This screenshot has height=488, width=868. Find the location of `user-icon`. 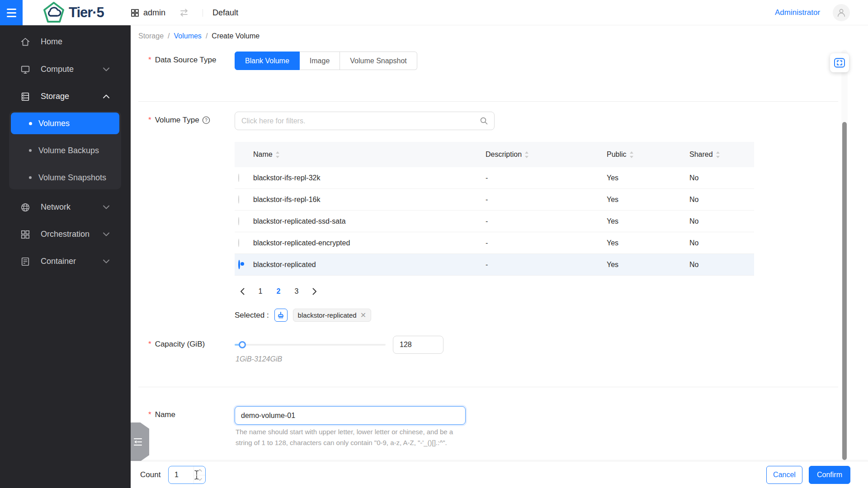

user-icon is located at coordinates (841, 13).